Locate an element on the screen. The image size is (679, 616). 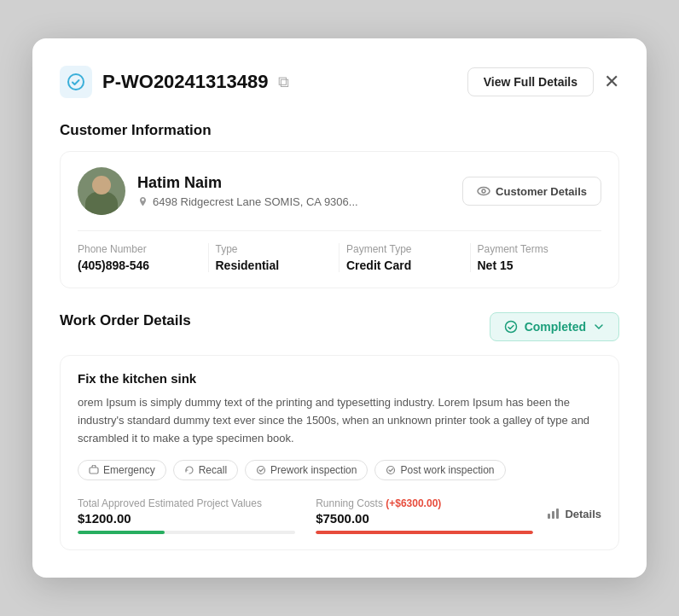
tag-emergency-label: Emergency is located at coordinates (130, 470).